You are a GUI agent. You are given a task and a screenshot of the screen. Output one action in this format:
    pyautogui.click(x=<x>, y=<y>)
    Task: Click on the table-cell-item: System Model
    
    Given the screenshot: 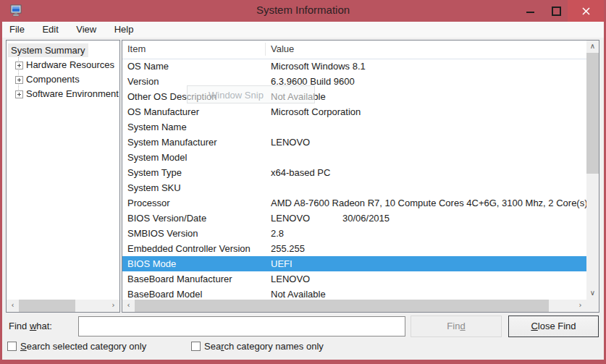 What is the action you would take?
    pyautogui.click(x=157, y=158)
    